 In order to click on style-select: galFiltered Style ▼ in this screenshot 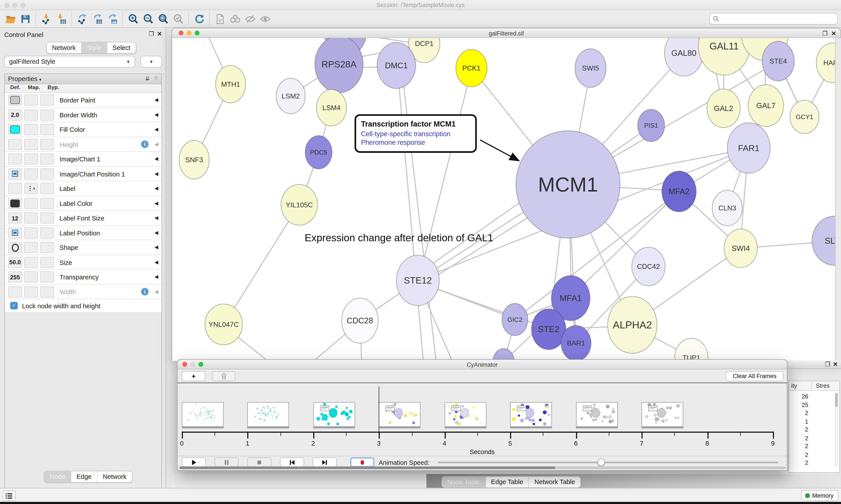, I will do `click(70, 62)`.